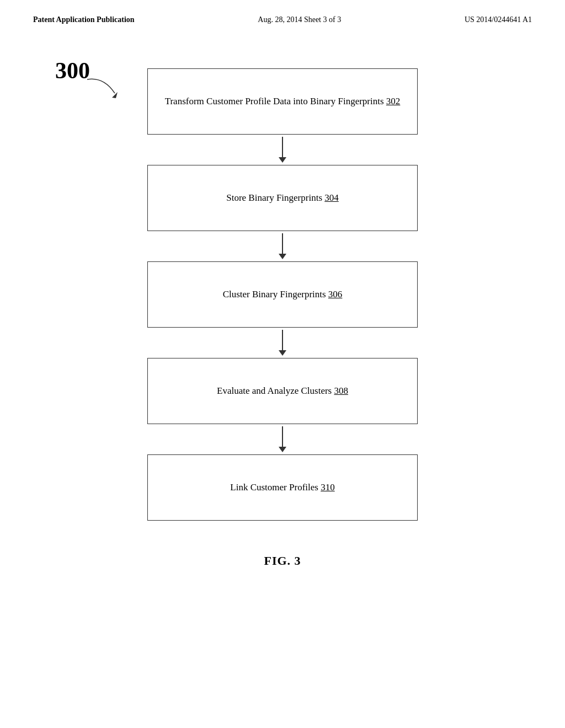 The height and width of the screenshot is (728, 565). I want to click on step-308-text: Evaluate and Analyze Clusters 308, so click(282, 391).